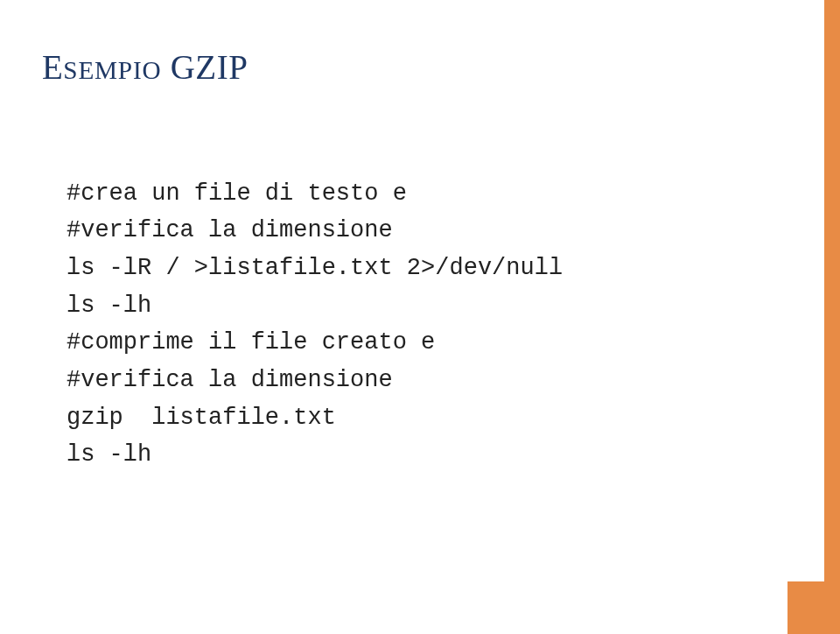 The width and height of the screenshot is (840, 634). What do you see at coordinates (112, 70) in the screenshot?
I see `title-part-2: SEMPIO` at bounding box center [112, 70].